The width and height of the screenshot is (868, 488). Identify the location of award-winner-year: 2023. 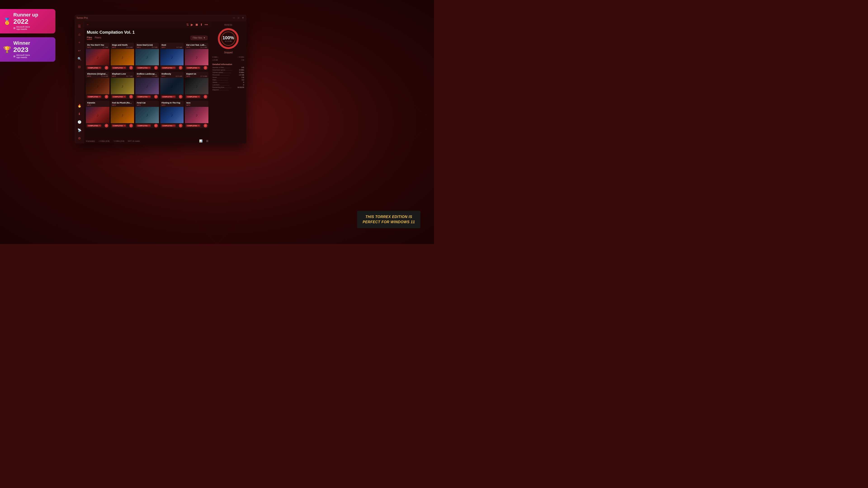
(22, 50).